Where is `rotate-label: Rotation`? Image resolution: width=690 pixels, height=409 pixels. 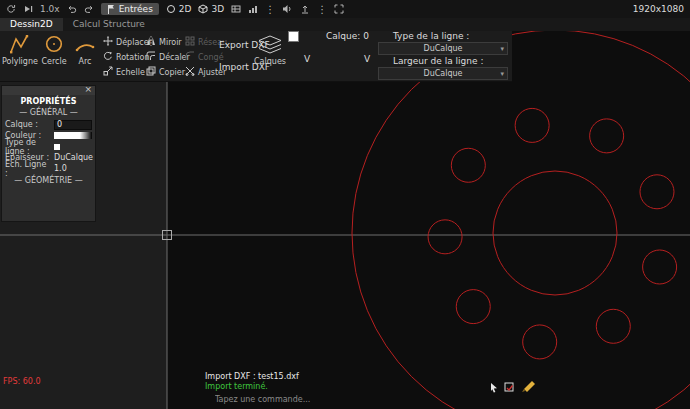
rotate-label: Rotation is located at coordinates (132, 58).